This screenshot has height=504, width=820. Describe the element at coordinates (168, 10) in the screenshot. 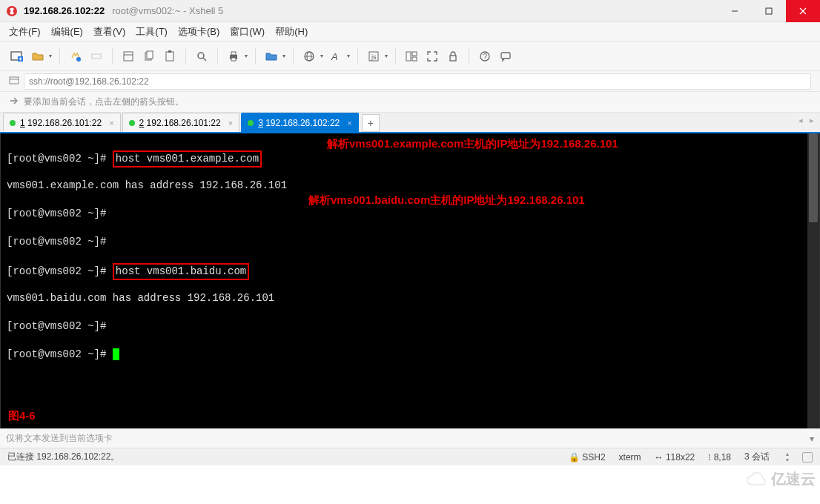

I see `window-subtitle: root@vms002:~ - Xshell 5` at that location.